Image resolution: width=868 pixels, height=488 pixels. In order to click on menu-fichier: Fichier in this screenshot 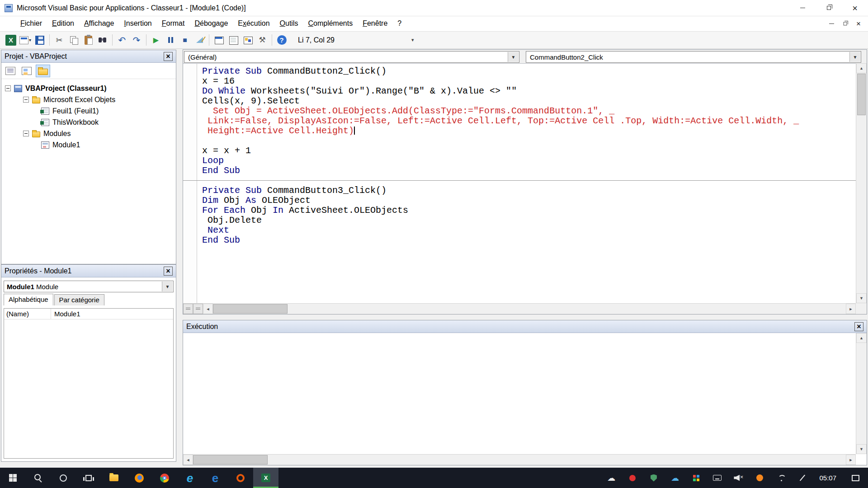, I will do `click(31, 23)`.